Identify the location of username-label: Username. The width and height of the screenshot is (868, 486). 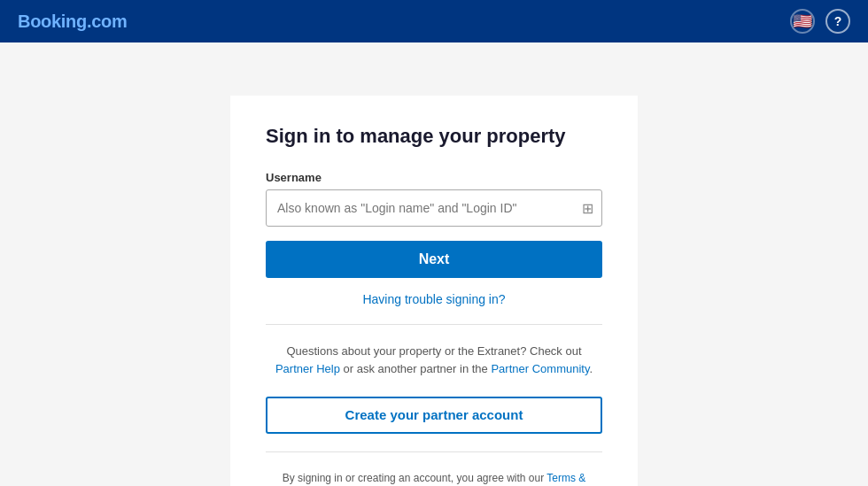
(434, 177).